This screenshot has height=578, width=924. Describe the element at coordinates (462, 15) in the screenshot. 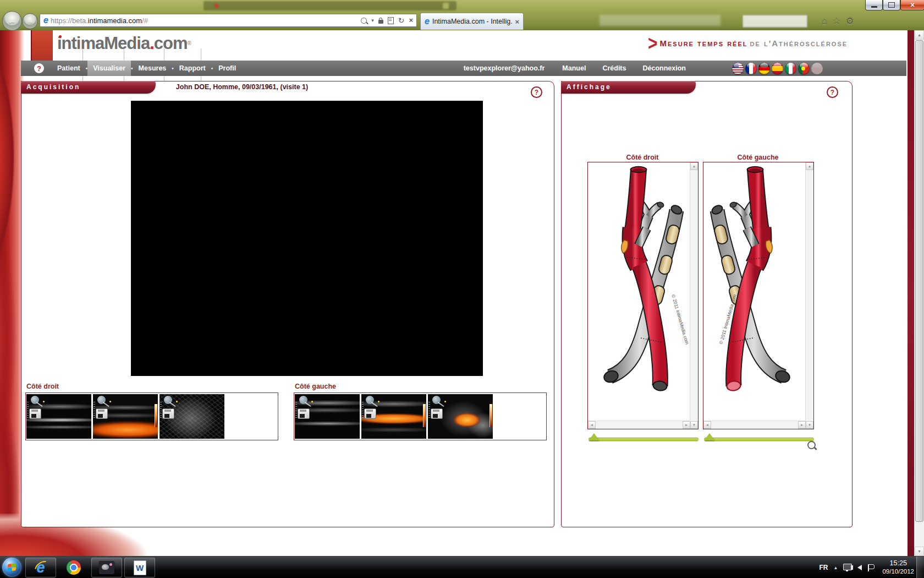

I see `browser-chrome: × ← → e https://beta.intimamedia.com/# ▾…` at that location.